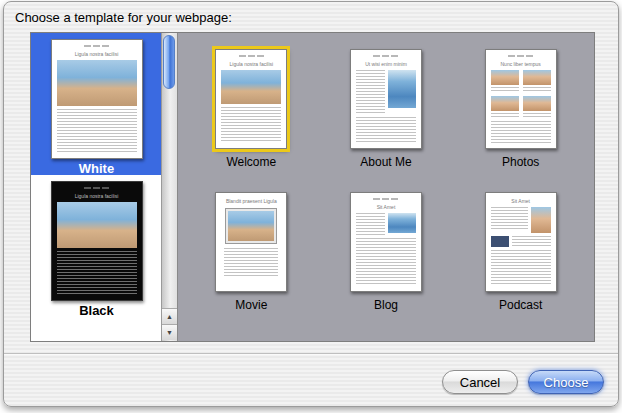  What do you see at coordinates (500, 242) in the screenshot?
I see `preview-media-box` at bounding box center [500, 242].